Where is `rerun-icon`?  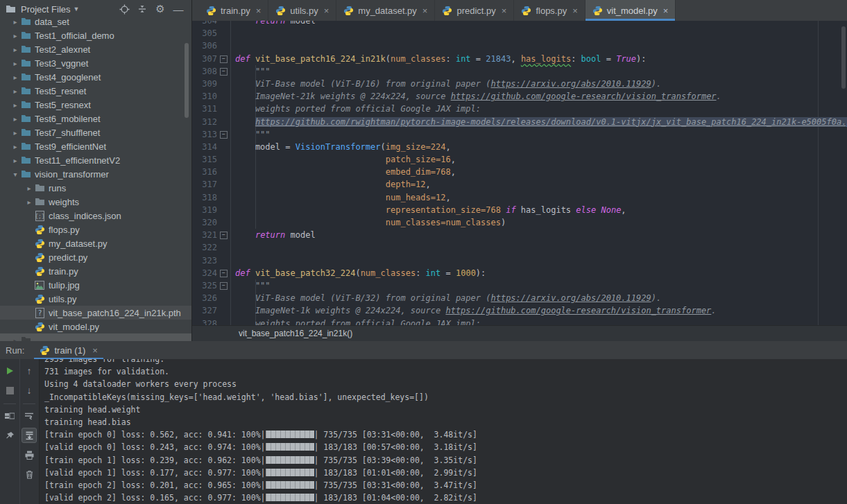 rerun-icon is located at coordinates (10, 371).